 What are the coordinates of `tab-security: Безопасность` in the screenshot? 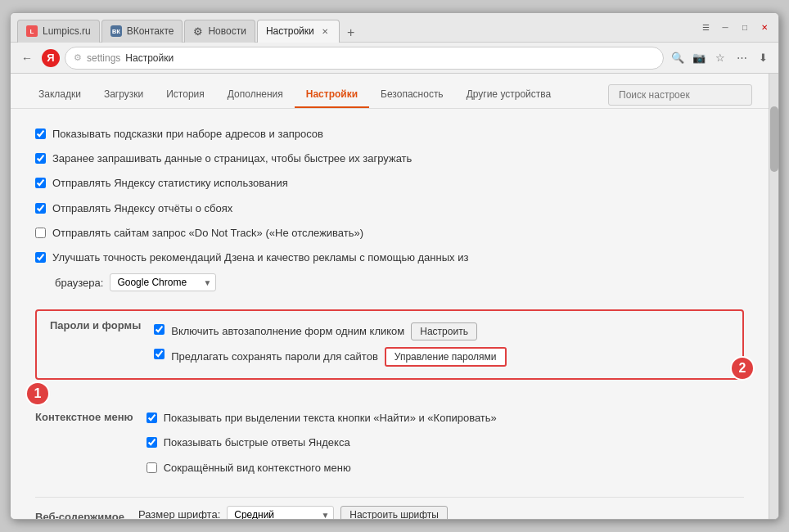 It's located at (413, 95).